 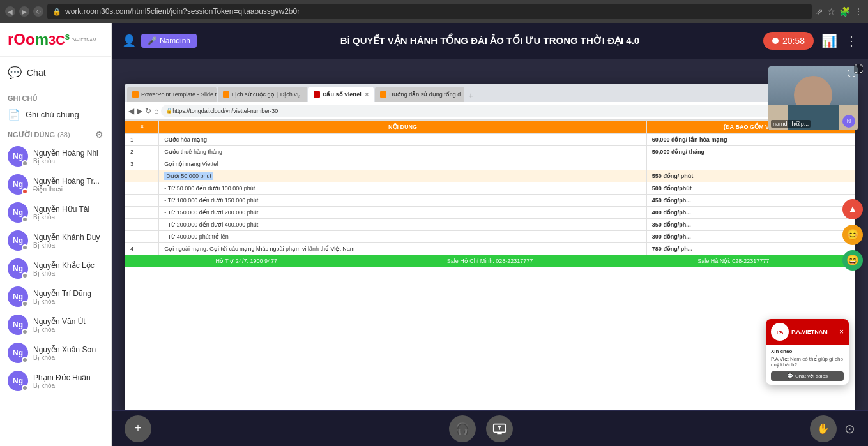 What do you see at coordinates (420, 94) in the screenshot?
I see `inner-tab: Hướng dẫn sử dụng tổng đ... ×` at bounding box center [420, 94].